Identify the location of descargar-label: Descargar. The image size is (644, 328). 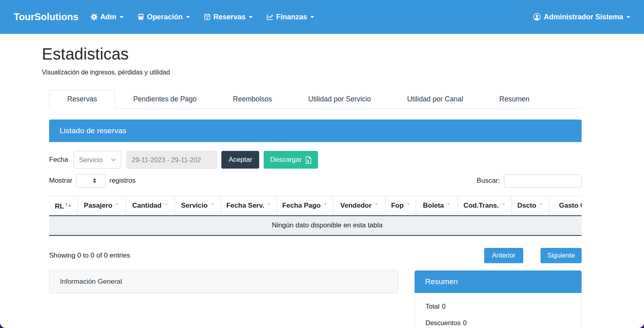
(286, 160).